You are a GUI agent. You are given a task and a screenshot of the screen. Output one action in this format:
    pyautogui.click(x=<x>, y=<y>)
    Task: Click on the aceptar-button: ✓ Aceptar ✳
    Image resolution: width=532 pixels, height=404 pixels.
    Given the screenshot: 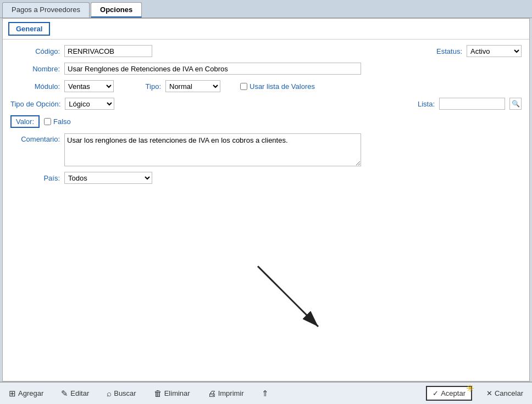 What is the action you would take?
    pyautogui.click(x=449, y=393)
    